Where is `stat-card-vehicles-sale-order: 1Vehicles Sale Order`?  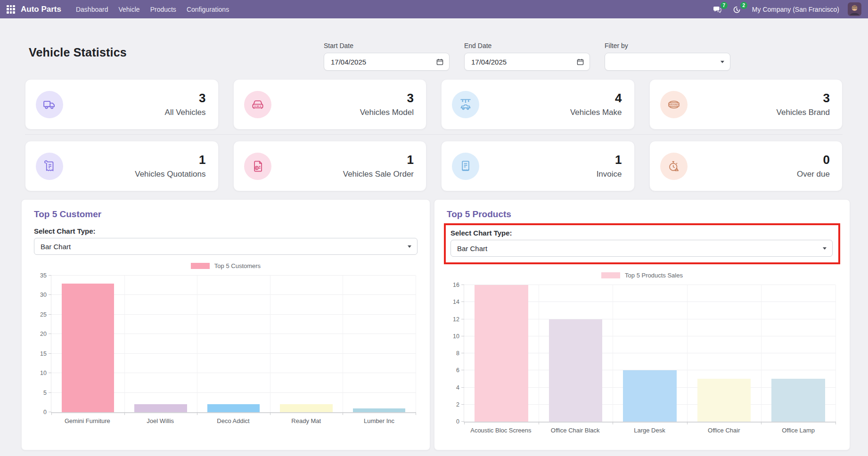 stat-card-vehicles-sale-order: 1Vehicles Sale Order is located at coordinates (330, 166).